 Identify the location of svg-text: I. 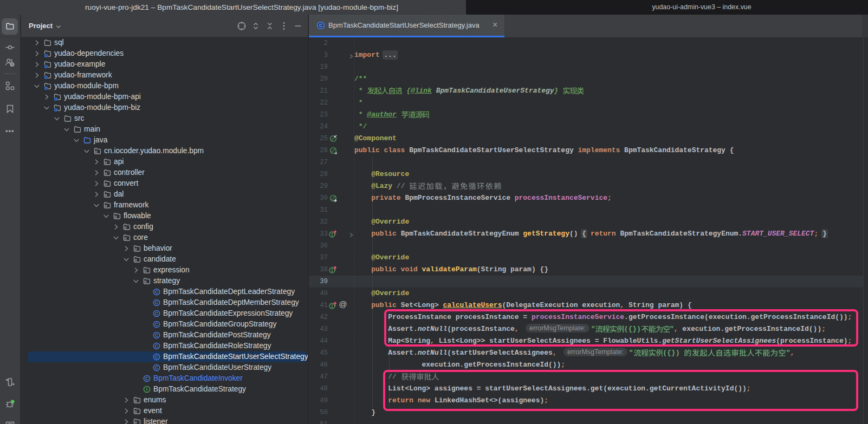
(147, 389).